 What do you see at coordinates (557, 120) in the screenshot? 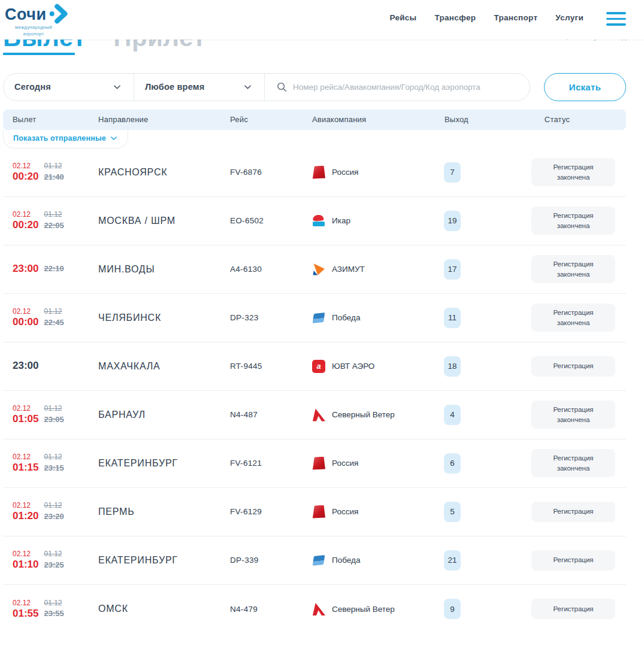
I see `col-header-status: Статус` at bounding box center [557, 120].